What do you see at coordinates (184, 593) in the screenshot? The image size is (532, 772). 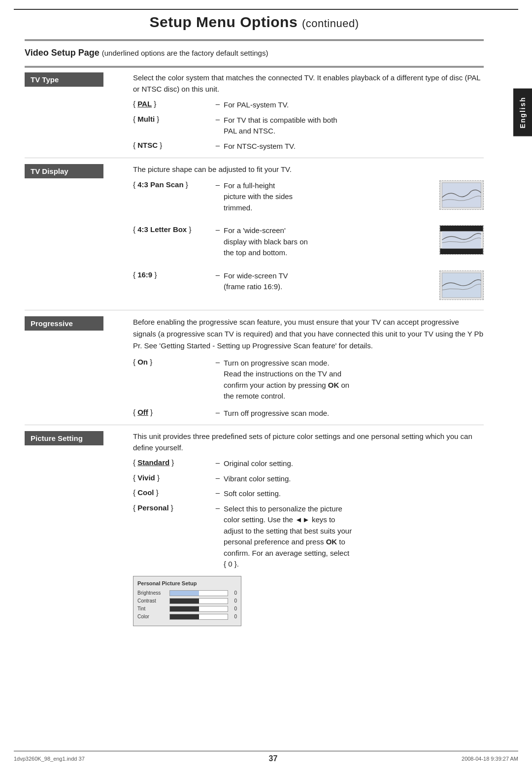 I see `brightness-fill` at bounding box center [184, 593].